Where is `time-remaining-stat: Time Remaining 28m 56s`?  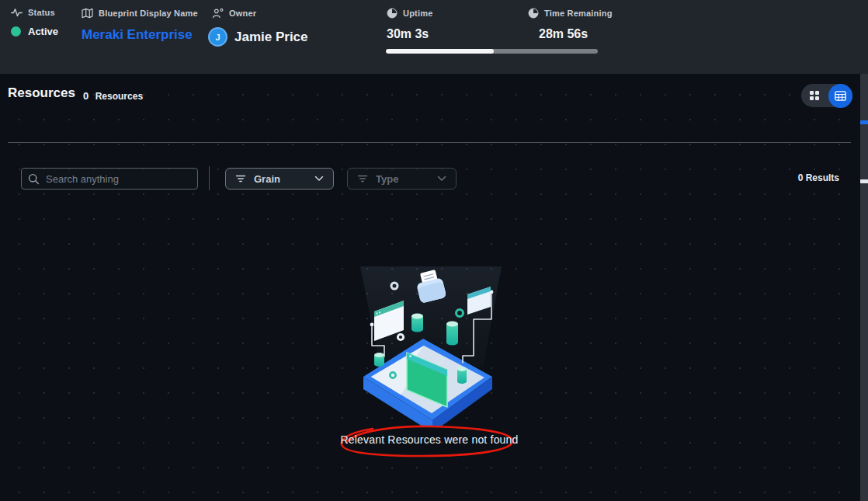 time-remaining-stat: Time Remaining 28m 56s is located at coordinates (570, 25).